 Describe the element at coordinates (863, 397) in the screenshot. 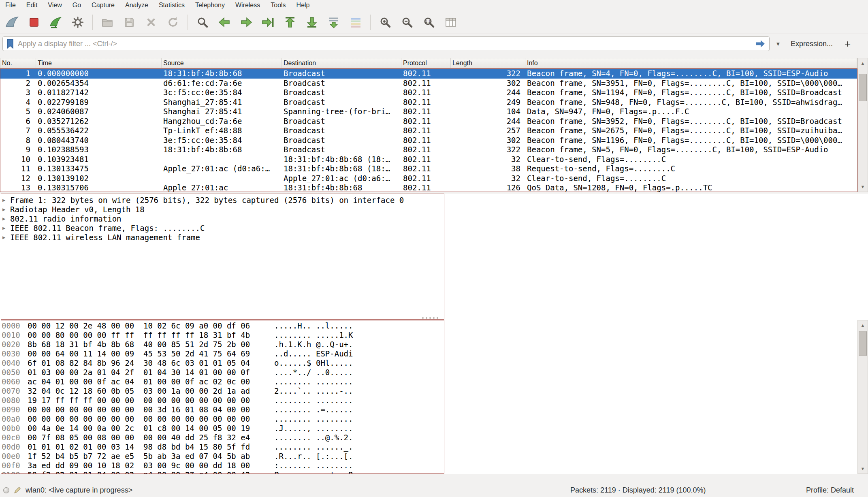

I see `bytes-scrollbar: ▲ ▼` at that location.